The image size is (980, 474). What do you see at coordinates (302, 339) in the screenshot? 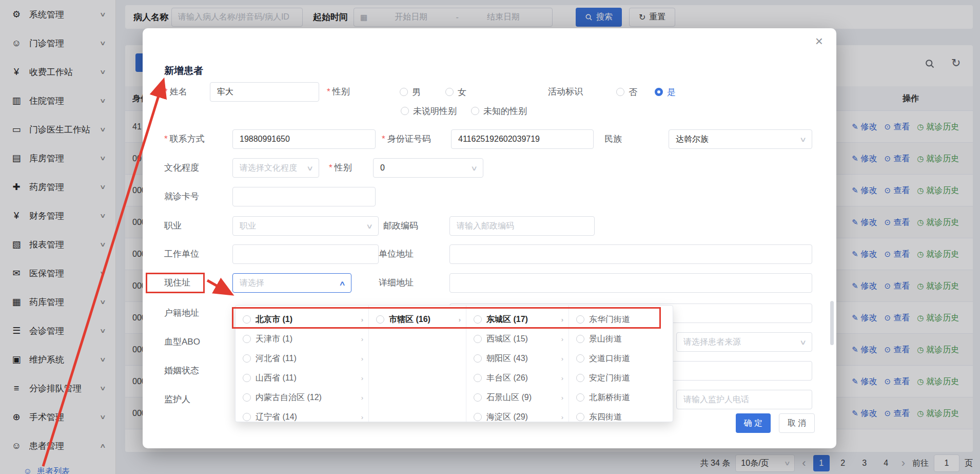
I see `cascader-option-tianjin: 天津市 (1)›` at bounding box center [302, 339].